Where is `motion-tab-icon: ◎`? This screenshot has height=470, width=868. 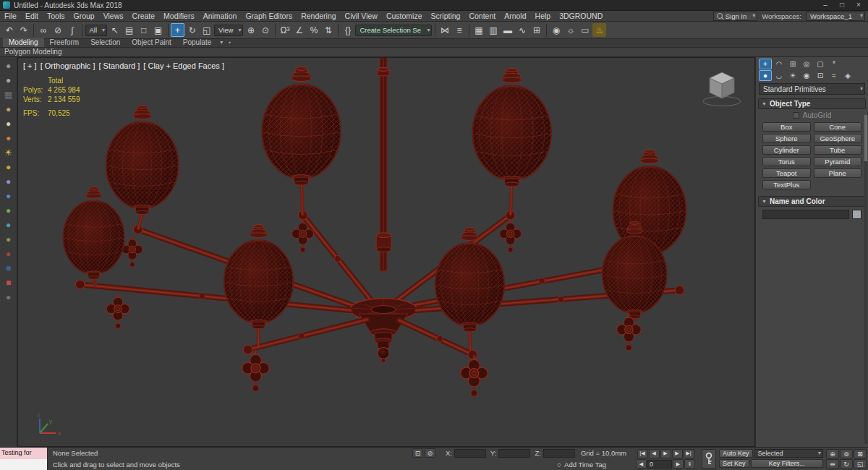 motion-tab-icon: ◎ is located at coordinates (807, 64).